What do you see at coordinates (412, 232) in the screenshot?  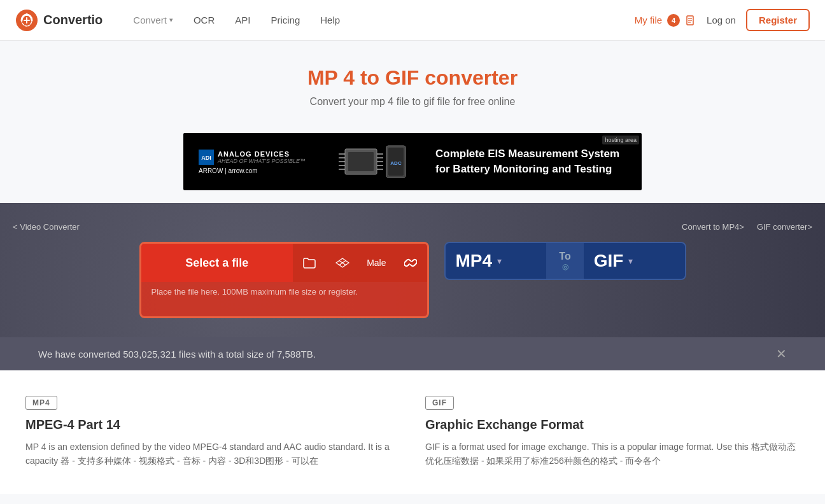 I see `breadcrumb-bar: < Video Converter Convert to MP4> GIF co…` at bounding box center [412, 232].